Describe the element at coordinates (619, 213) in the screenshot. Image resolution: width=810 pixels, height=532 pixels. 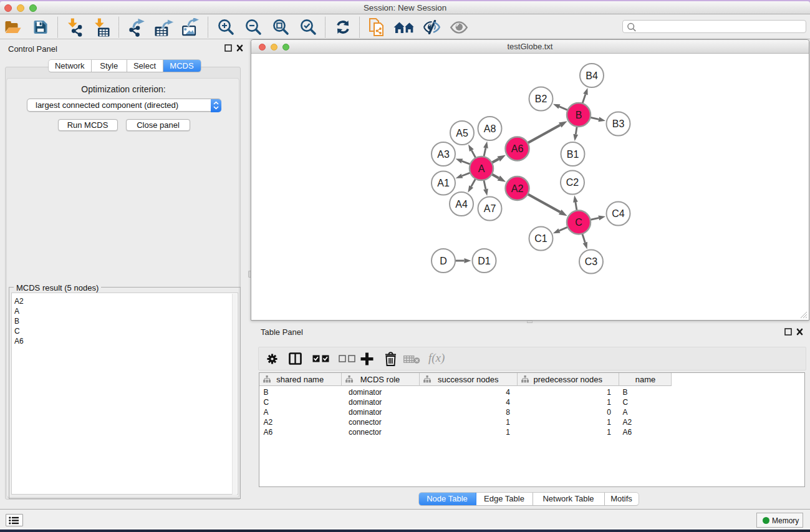
I see `svg-text: C4` at that location.